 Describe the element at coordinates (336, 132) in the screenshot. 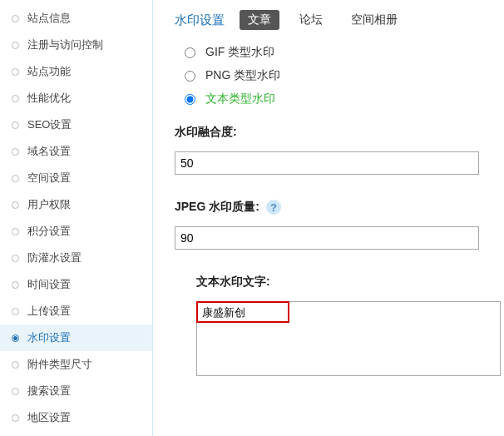

I see `opacity-label: 水印融合度:` at that location.